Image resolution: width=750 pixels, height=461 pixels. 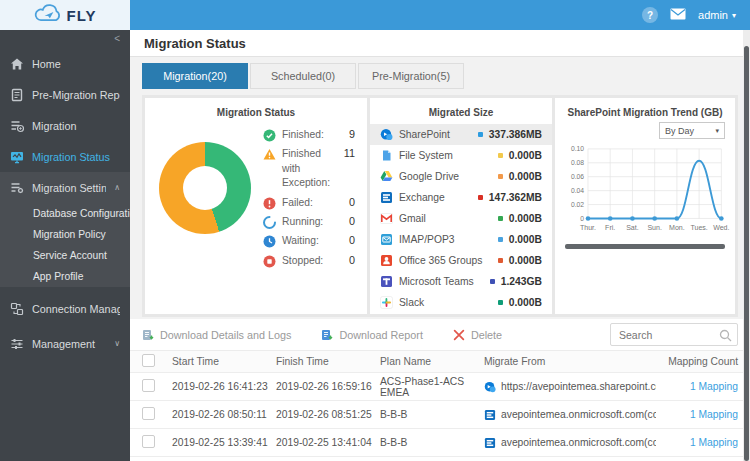 I want to click on legend-running: Running: 0, so click(x=309, y=222).